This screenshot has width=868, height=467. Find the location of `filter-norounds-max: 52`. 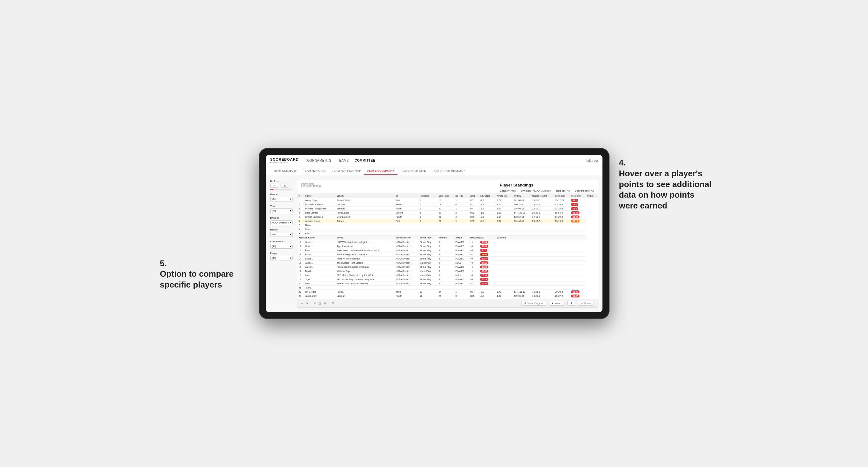

filter-norounds-max: 52 is located at coordinates (285, 186).